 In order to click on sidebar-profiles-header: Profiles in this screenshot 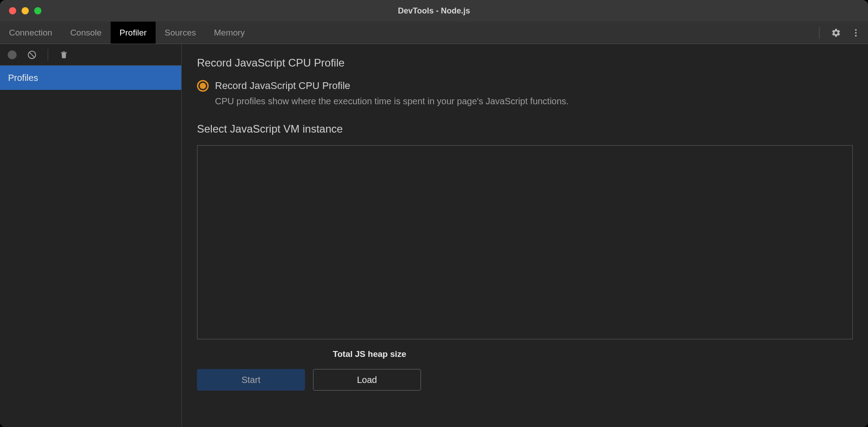, I will do `click(91, 78)`.